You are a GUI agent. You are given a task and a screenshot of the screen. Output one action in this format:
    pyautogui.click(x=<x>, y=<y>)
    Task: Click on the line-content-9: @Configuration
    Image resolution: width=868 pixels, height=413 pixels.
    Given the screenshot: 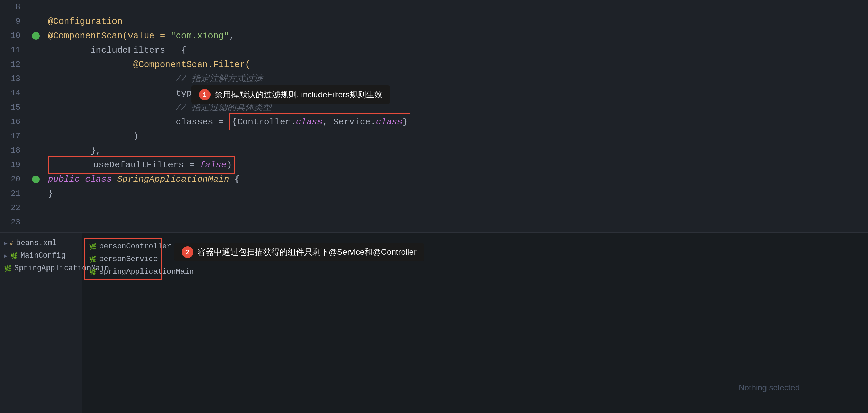 What is the action you would take?
    pyautogui.click(x=456, y=22)
    